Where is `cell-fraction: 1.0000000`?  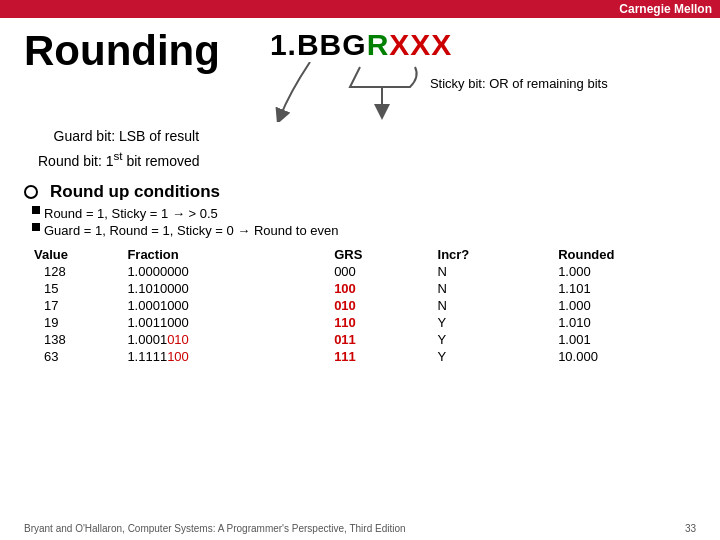 cell-fraction: 1.0000000 is located at coordinates (230, 272).